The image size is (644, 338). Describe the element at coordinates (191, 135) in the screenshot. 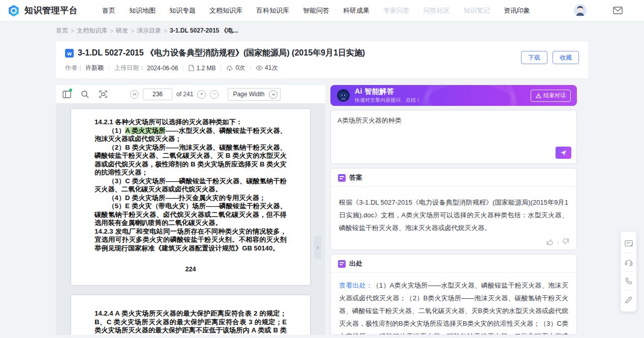

I see `doc-paragraph: （1）A 类火灾场所——水型灭火器、磷酸铵盐干粉灭火器、泡沫灭火器或卤代烷灭火器…` at that location.